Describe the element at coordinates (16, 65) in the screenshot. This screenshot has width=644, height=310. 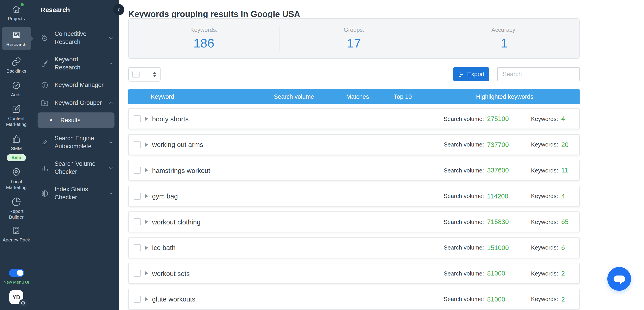
I see `rail-item-backlinks: Backlinks` at that location.